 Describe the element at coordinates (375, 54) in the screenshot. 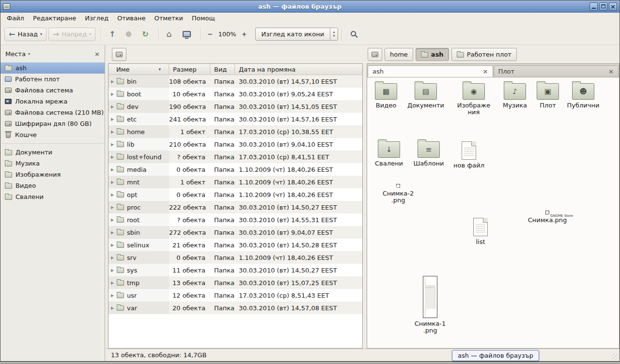

I see `breadcrumb-root-button` at that location.